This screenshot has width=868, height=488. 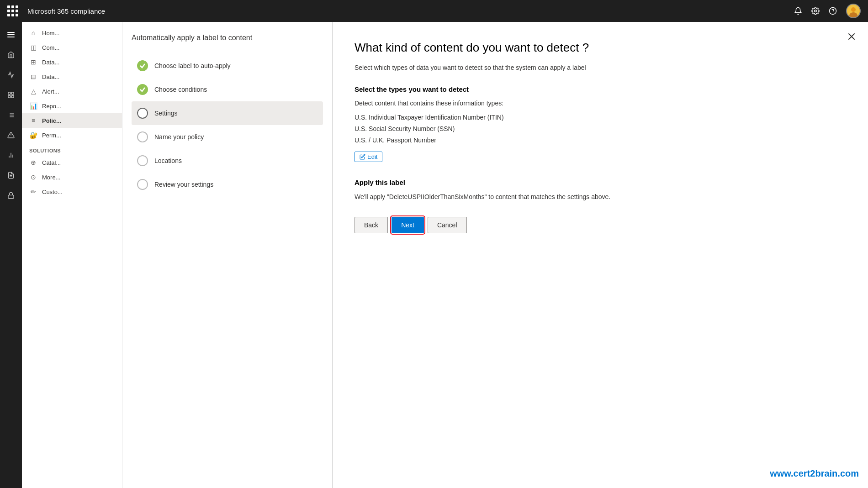 I want to click on nav-item-policies: ≡ Polic..., so click(x=72, y=121).